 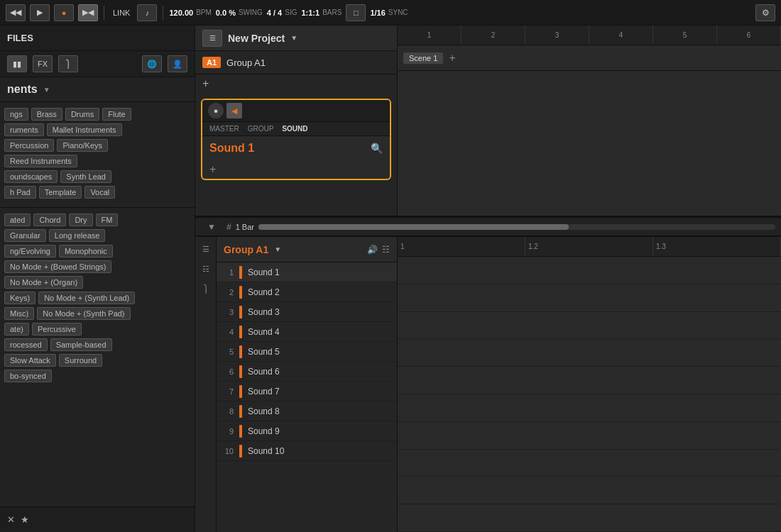 What do you see at coordinates (97, 192) in the screenshot?
I see `tags-row-6: h Pad Template Vocal` at bounding box center [97, 192].